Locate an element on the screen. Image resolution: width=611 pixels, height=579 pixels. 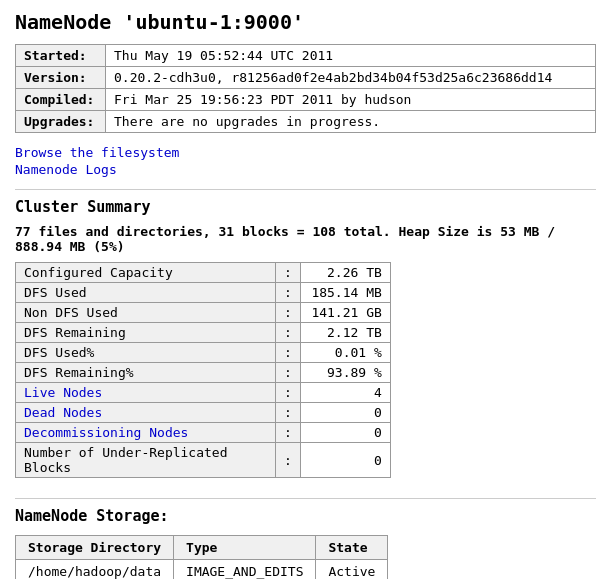
cluster-row-label: Configured Capacity is located at coordinates (146, 273).